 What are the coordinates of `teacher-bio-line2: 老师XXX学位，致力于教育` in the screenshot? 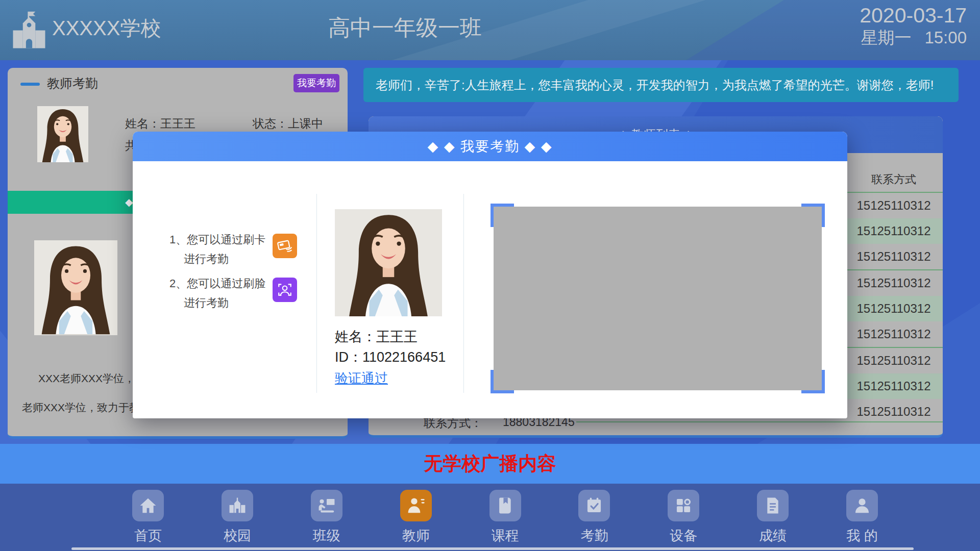 It's located at (86, 408).